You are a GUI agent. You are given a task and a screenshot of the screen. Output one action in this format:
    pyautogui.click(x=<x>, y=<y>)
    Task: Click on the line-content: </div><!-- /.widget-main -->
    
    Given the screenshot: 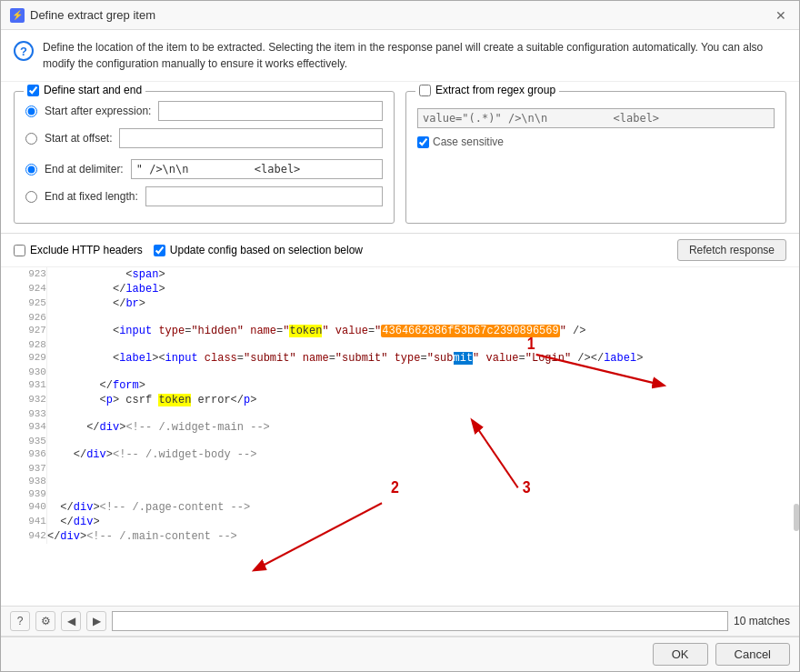 What is the action you would take?
    pyautogui.click(x=423, y=427)
    